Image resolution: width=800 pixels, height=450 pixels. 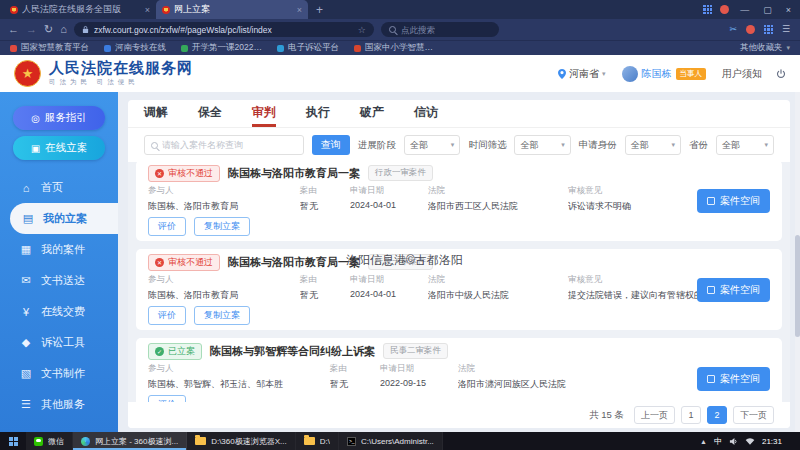 I want to click on logout-power-icon, so click(x=781, y=74).